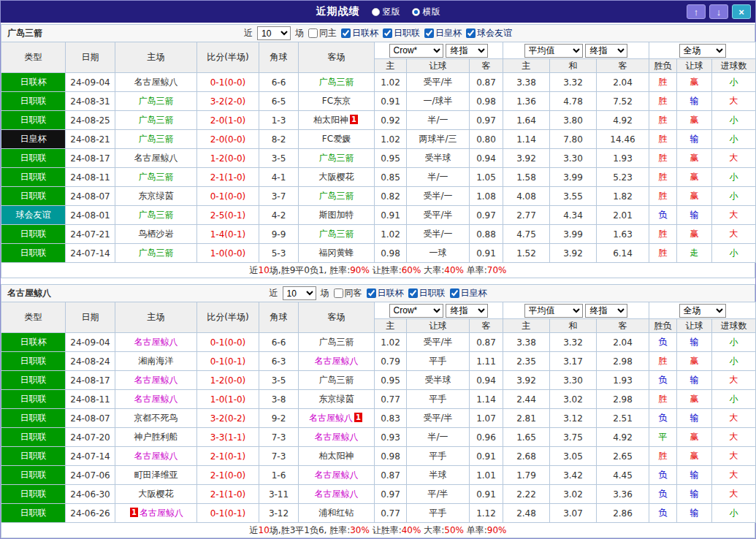 The width and height of the screenshot is (756, 539). I want to click on match-row: 日职联 24-07-14 名古屋鲸八 2-1(0-1) 7-3 柏太阳神 0.9…, so click(378, 456).